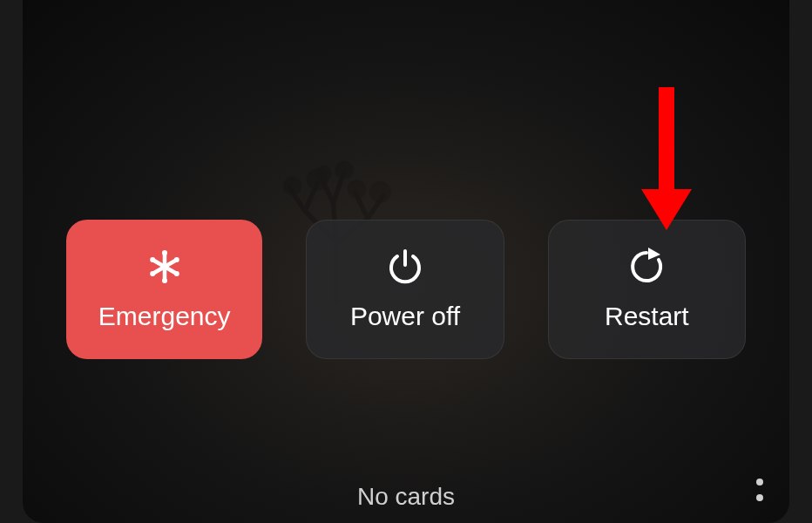  What do you see at coordinates (406, 497) in the screenshot?
I see `bottom-bar: No cards` at bounding box center [406, 497].